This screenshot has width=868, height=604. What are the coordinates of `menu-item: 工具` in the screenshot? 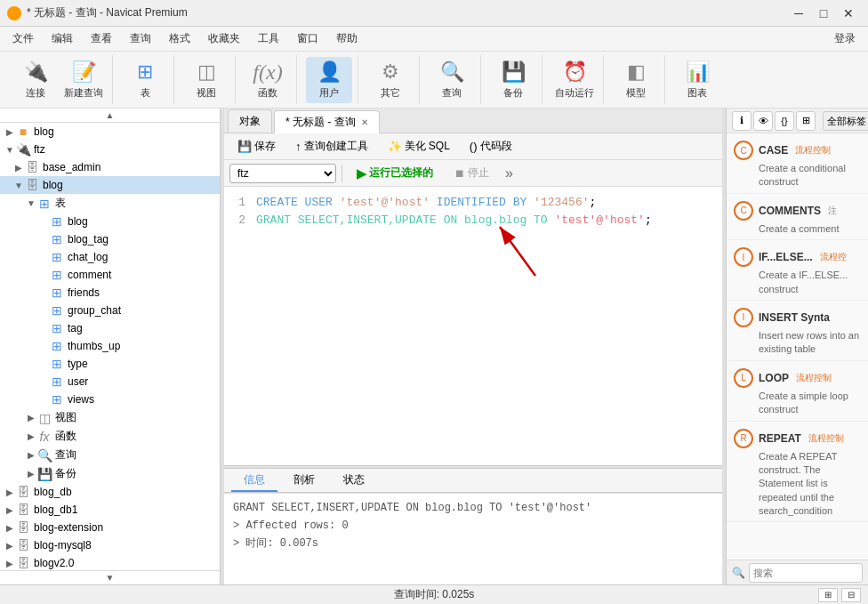 It's located at (269, 39).